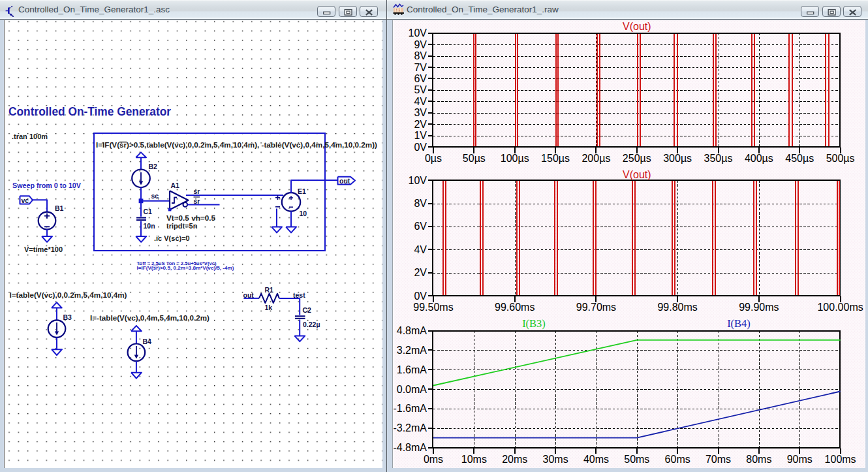 This screenshot has width=868, height=472. Describe the element at coordinates (637, 460) in the screenshot. I see `svg-text: 50ms` at that location.